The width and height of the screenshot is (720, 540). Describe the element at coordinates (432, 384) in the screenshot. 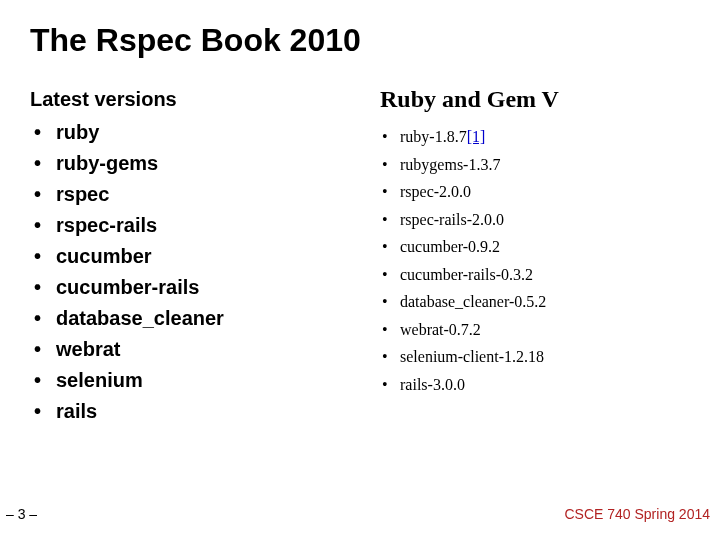

I see `version-text: rails-3.0.0` at that location.